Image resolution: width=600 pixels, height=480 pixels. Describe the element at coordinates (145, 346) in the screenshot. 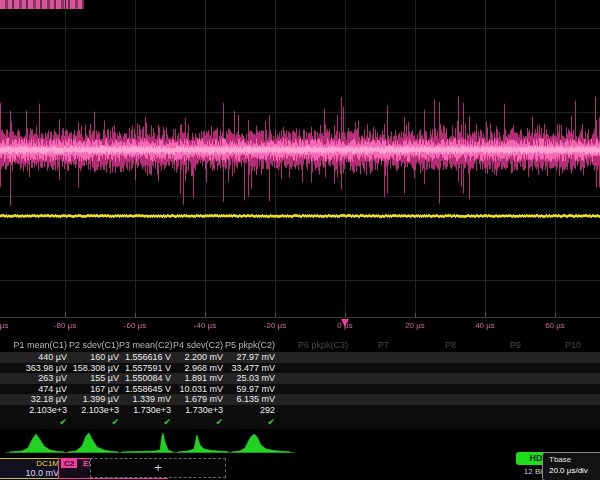

I see `measure-column-header: P3 mean(C2)` at that location.